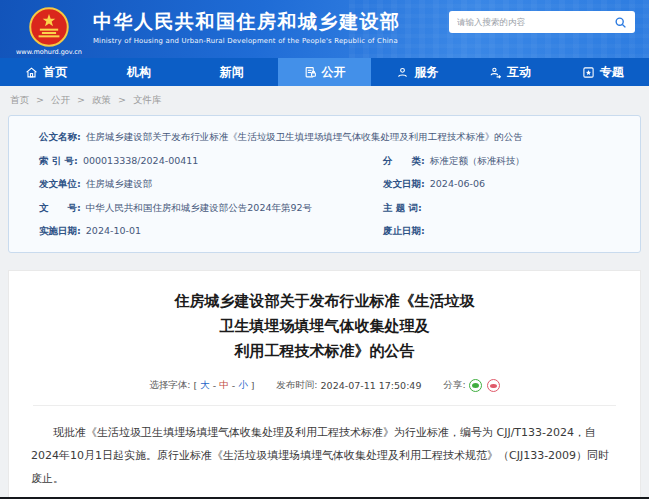  What do you see at coordinates (211, 230) in the screenshot?
I see `field-impl-date: 实施日期:2024-10-01` at bounding box center [211, 230].